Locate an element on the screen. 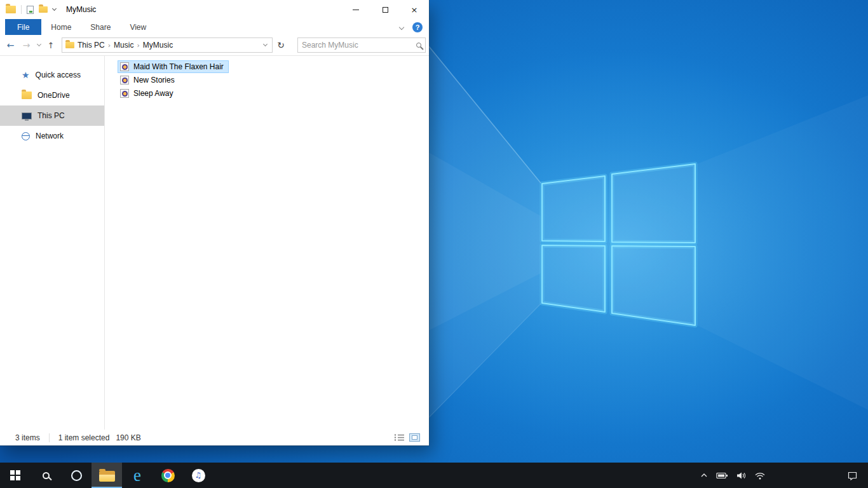  sidebar-item-this-pc: This PC is located at coordinates (52, 116).